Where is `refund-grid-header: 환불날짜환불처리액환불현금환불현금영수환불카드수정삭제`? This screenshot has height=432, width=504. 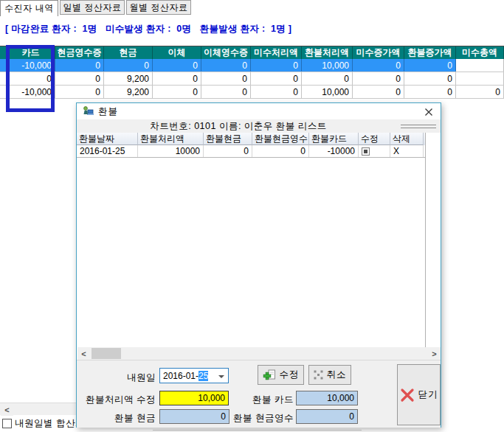
refund-grid-header: 환불날짜환불처리액환불현금환불현금영수환불카드수정삭제 is located at coordinates (251, 139).